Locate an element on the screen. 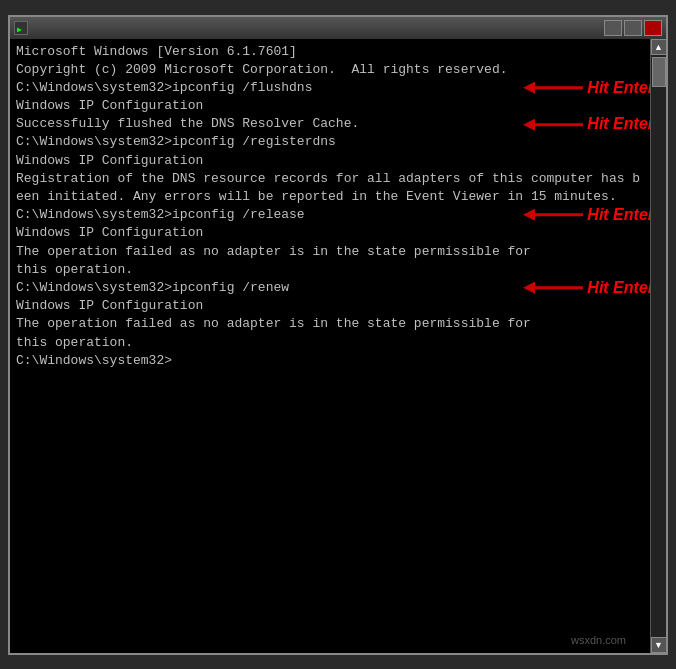 This screenshot has width=676, height=669. scroll-thumb is located at coordinates (659, 72).